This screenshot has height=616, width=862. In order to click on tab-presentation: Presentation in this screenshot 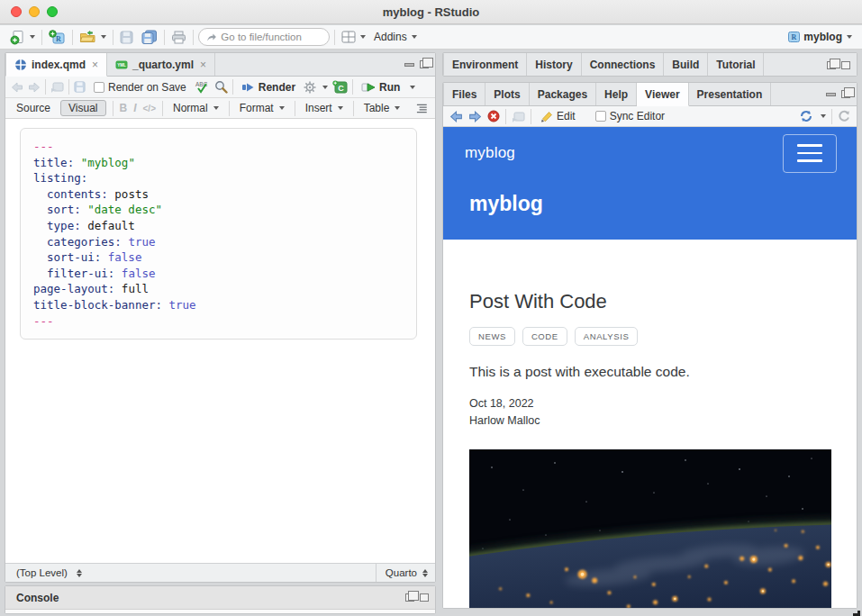, I will do `click(730, 94)`.